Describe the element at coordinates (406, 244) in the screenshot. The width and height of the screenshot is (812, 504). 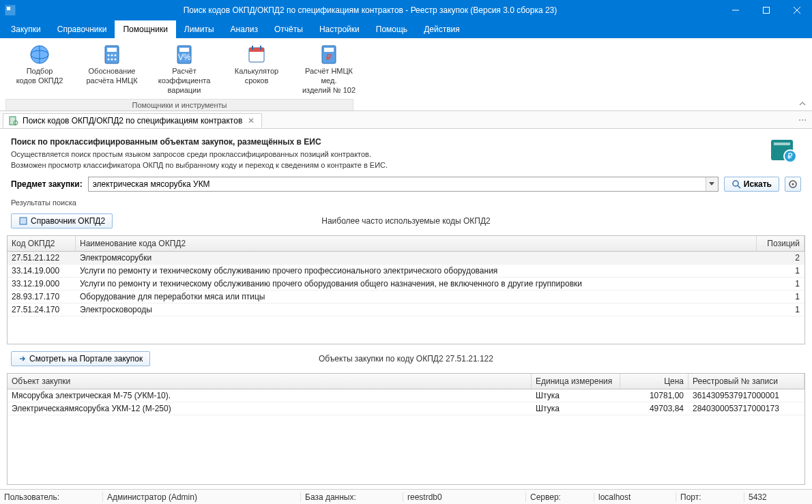
I see `results-grid-header: Код ОКПД2 Наименование кода ОКПД2 Позици…` at that location.